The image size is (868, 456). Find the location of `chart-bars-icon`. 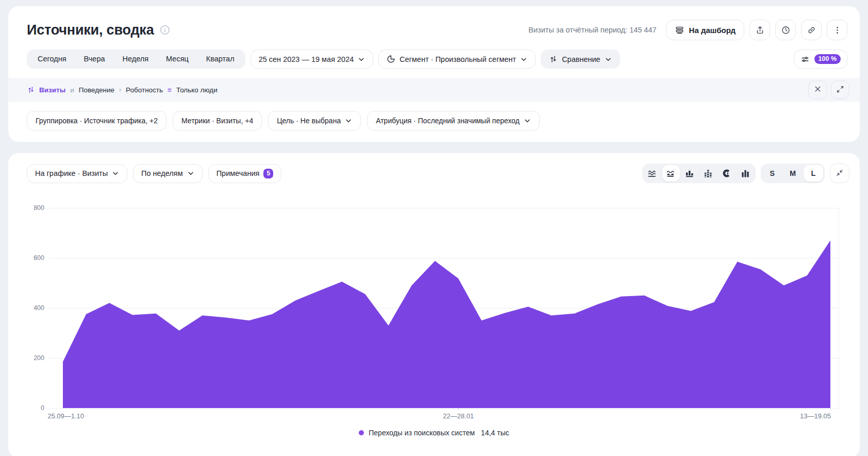

chart-bars-icon is located at coordinates (690, 173).